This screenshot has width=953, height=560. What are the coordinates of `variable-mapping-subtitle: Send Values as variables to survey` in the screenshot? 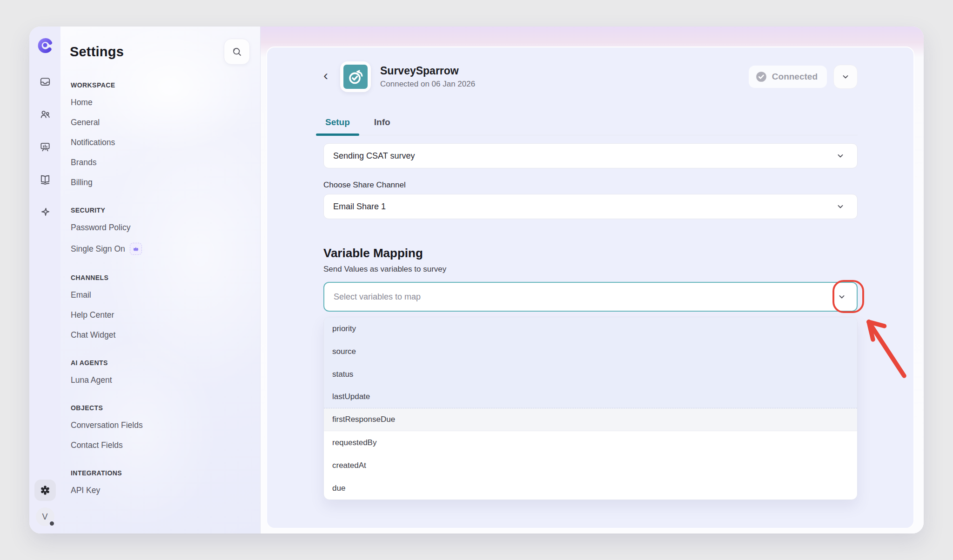 It's located at (591, 269).